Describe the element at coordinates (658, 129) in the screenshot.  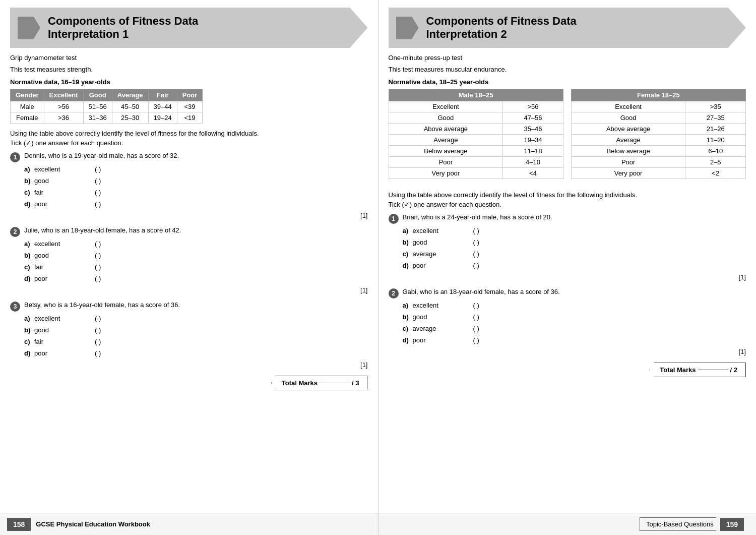
I see `table-row: Above average21–26` at that location.